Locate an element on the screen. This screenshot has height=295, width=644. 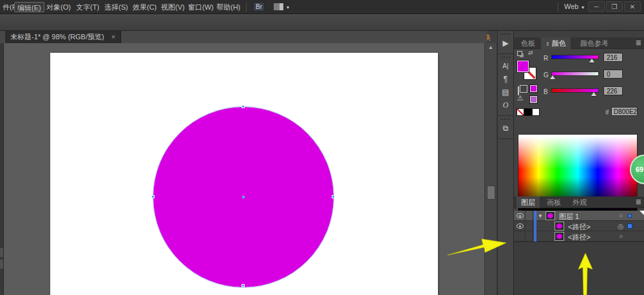
dock-section: A| ¶ ▤ O is located at coordinates (506, 85).